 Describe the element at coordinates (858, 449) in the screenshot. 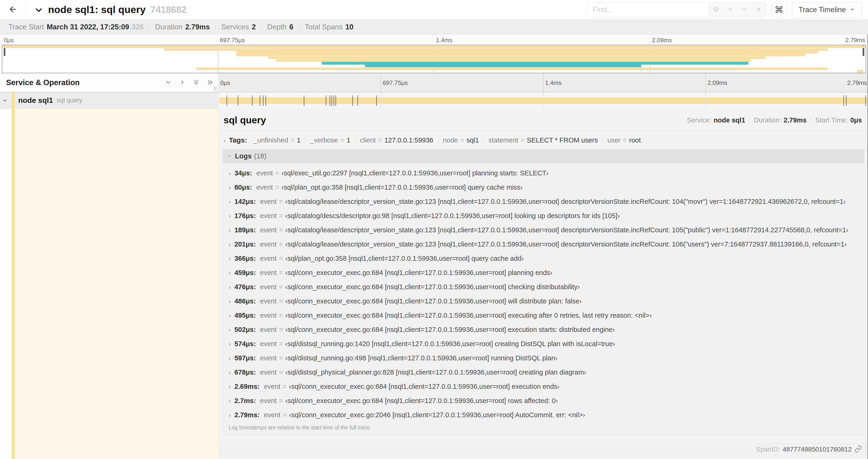

I see `link-icon` at that location.